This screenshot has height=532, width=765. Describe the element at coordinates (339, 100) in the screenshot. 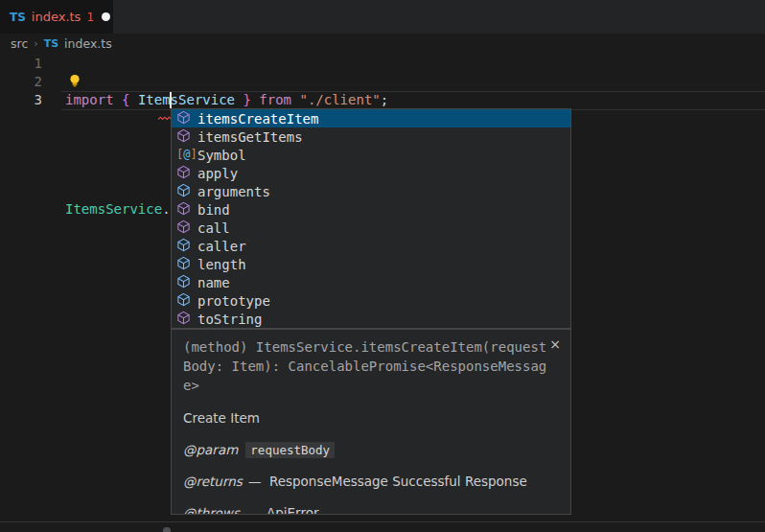

I see `token-string: "./client"` at that location.